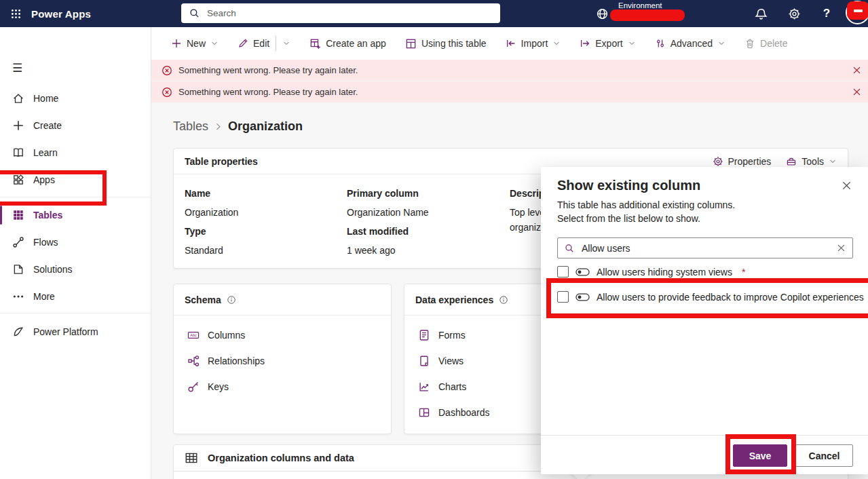 Image resolution: width=868 pixels, height=479 pixels. What do you see at coordinates (227, 335) in the screenshot?
I see `schema-item-label: Columns` at bounding box center [227, 335].